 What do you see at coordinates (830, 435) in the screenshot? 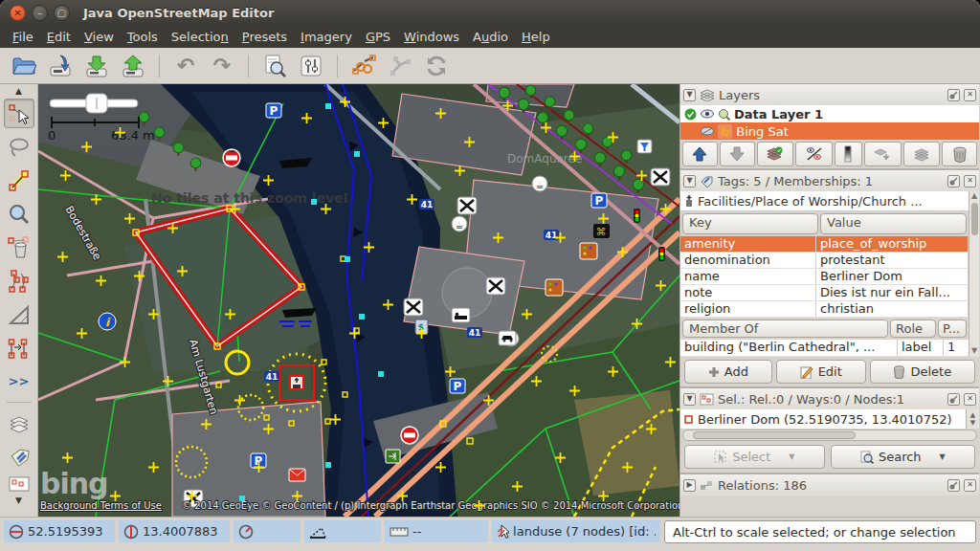
I see `selection-hscrollbar` at bounding box center [830, 435].